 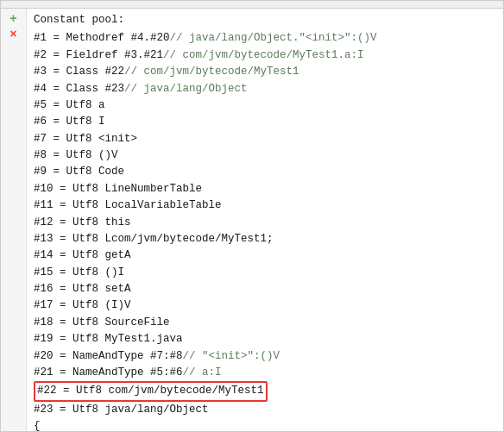 I want to click on entry-comment: // a:I, so click(x=202, y=373).